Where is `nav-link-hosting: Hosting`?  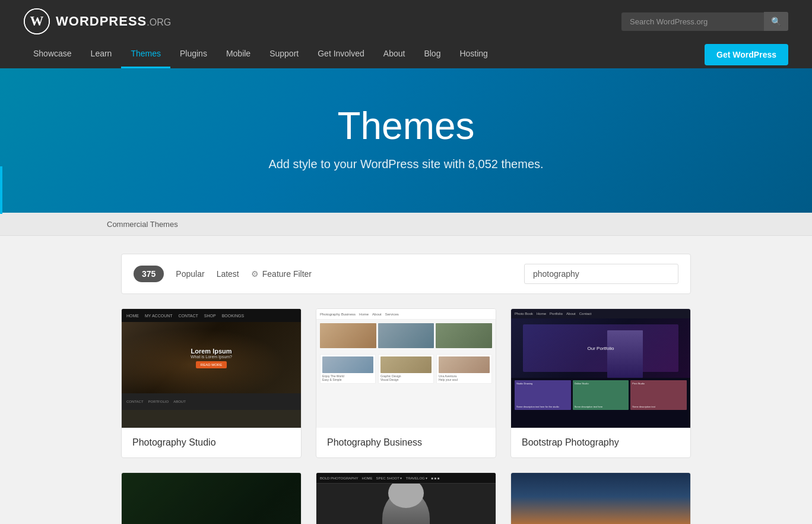
nav-link-hosting: Hosting is located at coordinates (474, 53).